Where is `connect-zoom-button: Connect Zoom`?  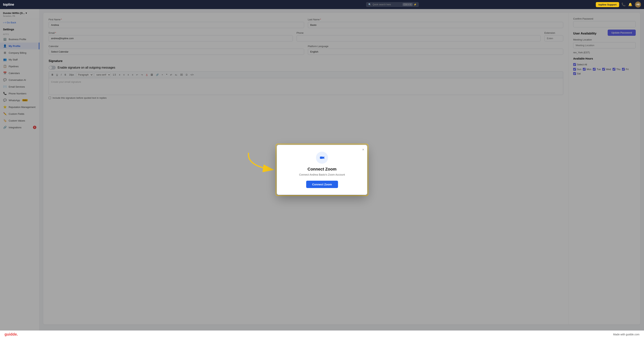
connect-zoom-button: Connect Zoom is located at coordinates (322, 184).